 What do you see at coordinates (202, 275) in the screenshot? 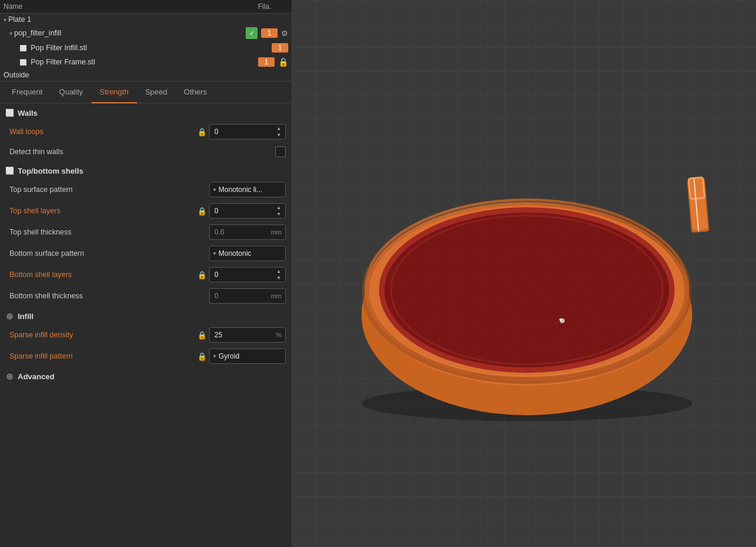
I see `bottom-shell-layers-lock: 🔒` at bounding box center [202, 275].